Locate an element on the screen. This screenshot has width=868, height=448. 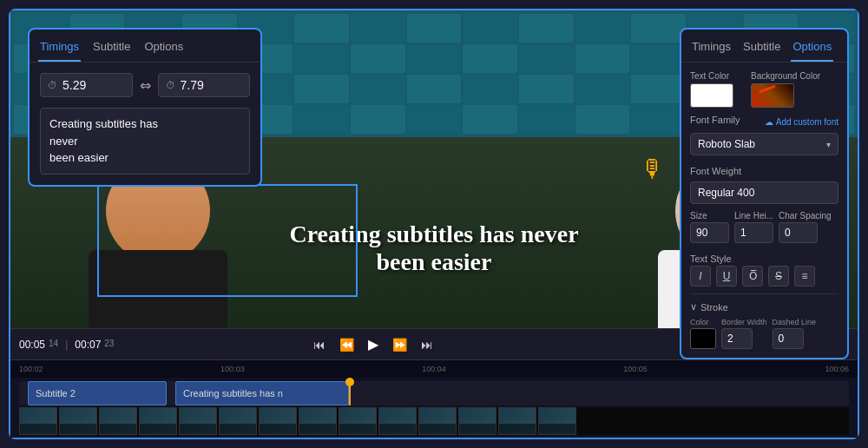
time-end-sub: 23 is located at coordinates (109, 345).